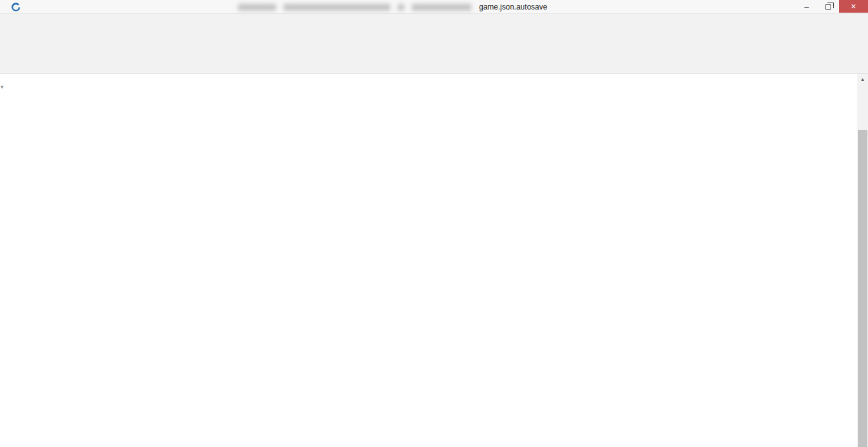 This screenshot has height=447, width=868. I want to click on vertical-scrollbar: ▲, so click(863, 261).